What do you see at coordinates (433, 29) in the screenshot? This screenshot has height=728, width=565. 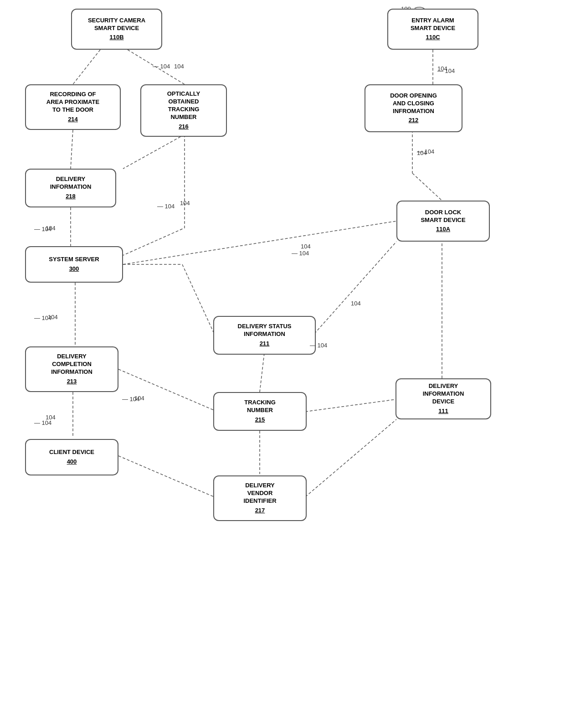 I see `entry-alarm-node: ENTRY ALARMSMART DEVICE 110C` at bounding box center [433, 29].